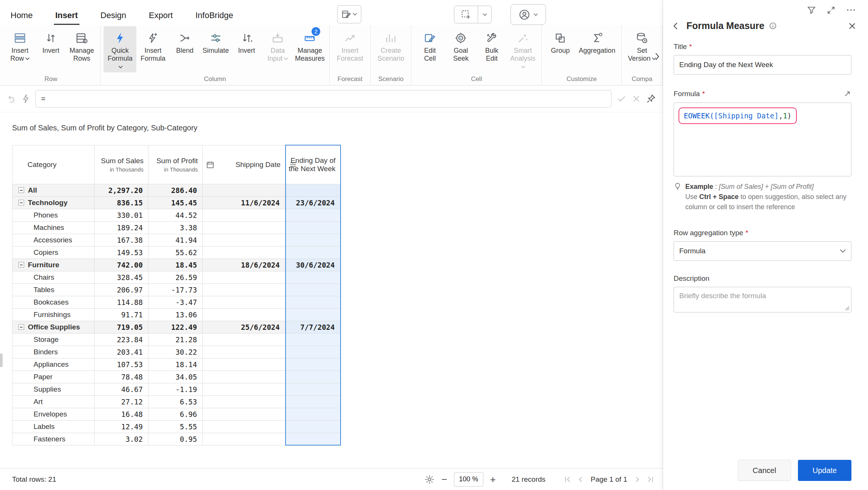 The width and height of the screenshot is (868, 490). What do you see at coordinates (244, 265) in the screenshot?
I see `shipping-date-cell: 18/6/2024` at bounding box center [244, 265].